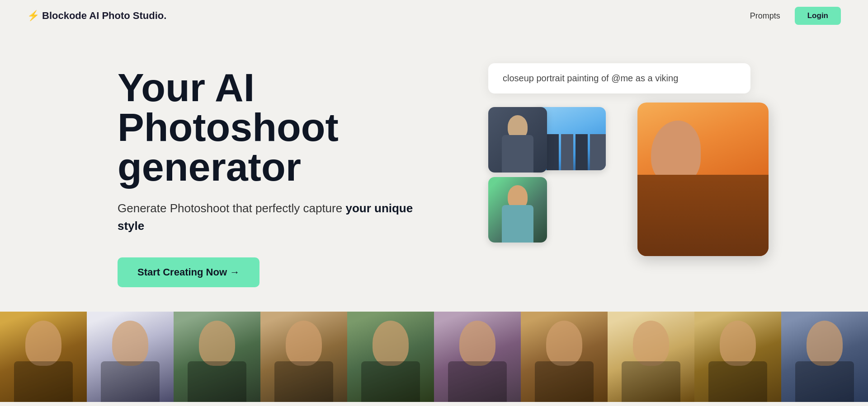 This screenshot has height=406, width=868. Describe the element at coordinates (703, 179) in the screenshot. I see `viking-silhouette` at that location.